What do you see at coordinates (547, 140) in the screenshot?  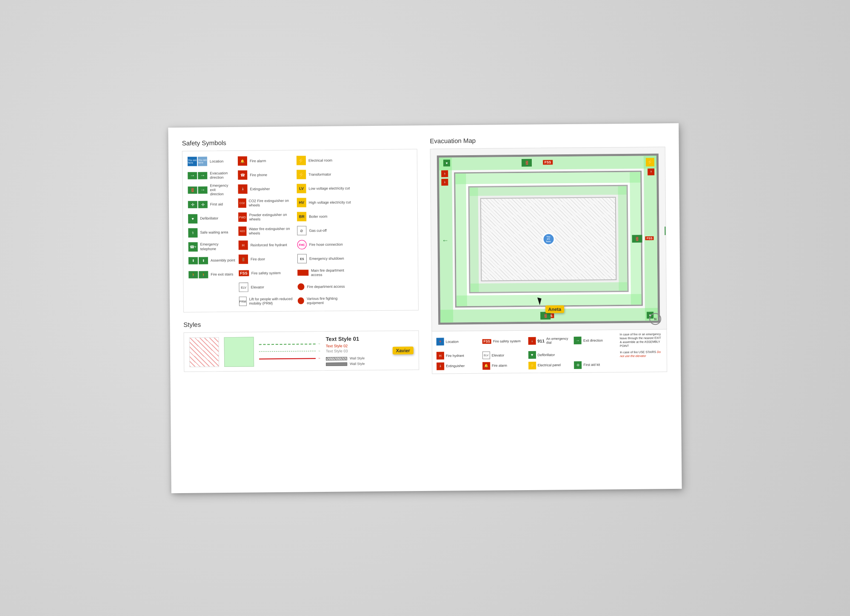 I see `evacuation-map-title: Evacuation Map` at bounding box center [547, 140].